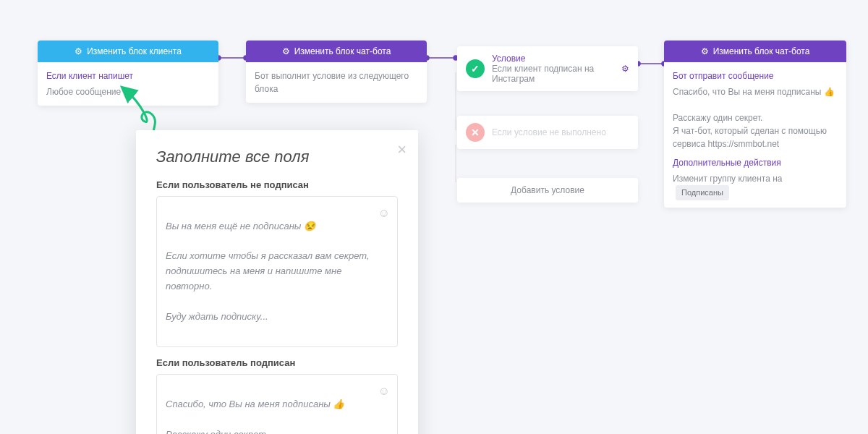 Image resolution: width=868 pixels, height=434 pixels. Describe the element at coordinates (277, 185) in the screenshot. I see `field1-label: Если пользователь не подписан` at that location.